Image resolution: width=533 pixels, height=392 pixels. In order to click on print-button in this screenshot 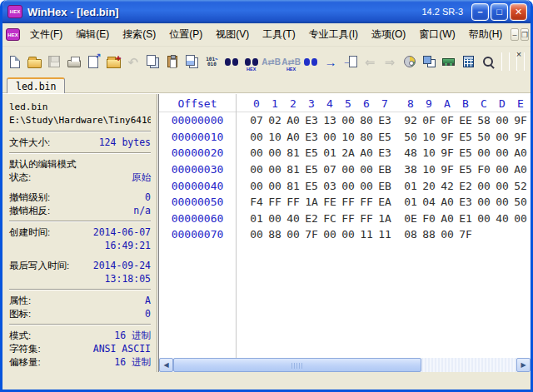, I will do `click(74, 62)`.